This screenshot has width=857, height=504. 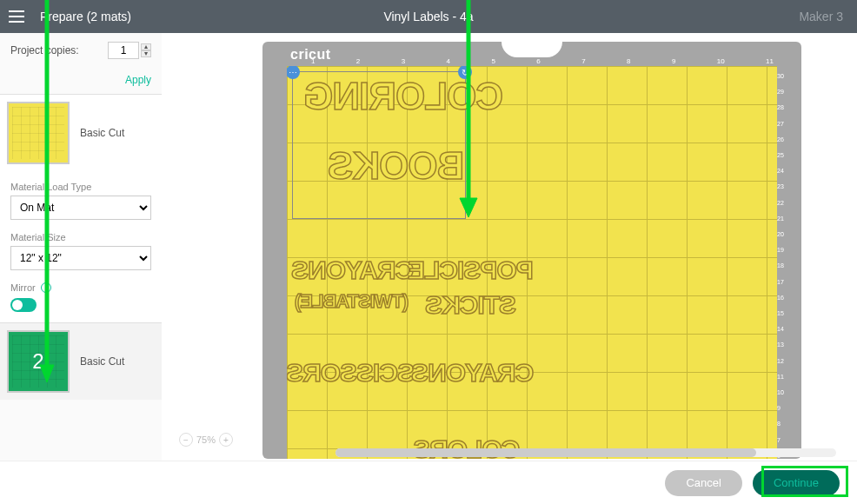 What do you see at coordinates (23, 288) in the screenshot?
I see `mirror-label: Mirror` at bounding box center [23, 288].